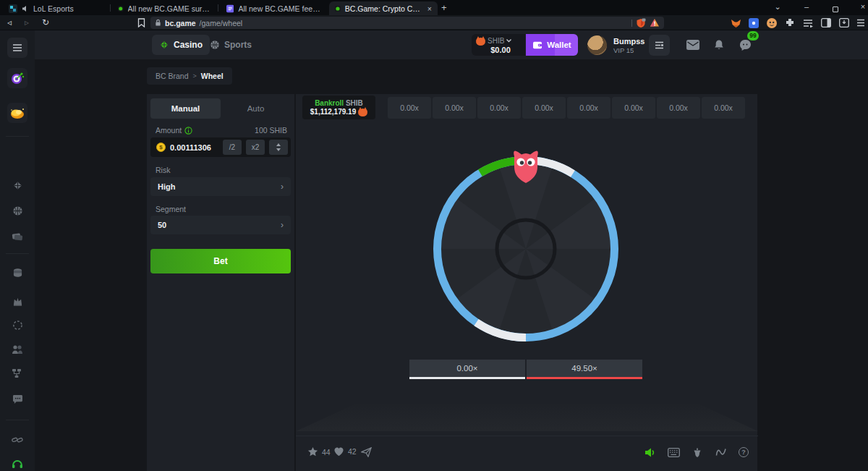  I want to click on wallet-label: Wallet, so click(558, 45).